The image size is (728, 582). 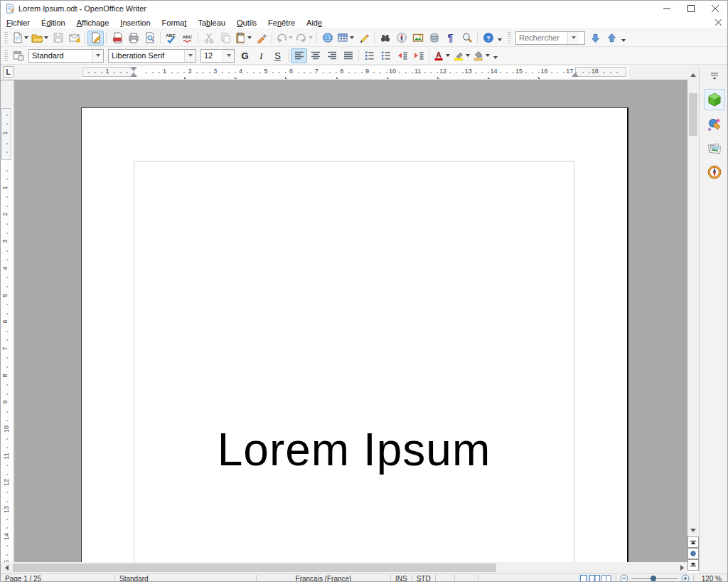 I want to click on scroll-up-button, so click(x=693, y=75).